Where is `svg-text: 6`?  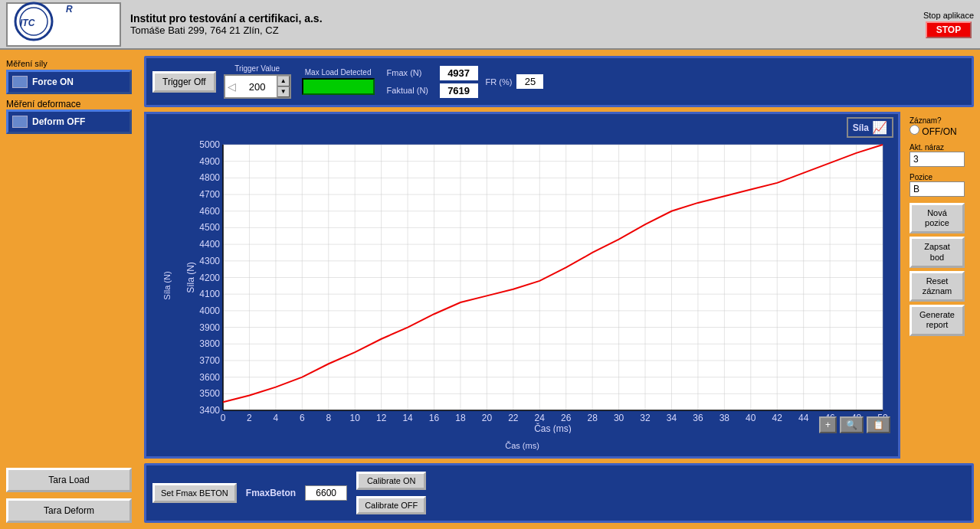 svg-text: 6 is located at coordinates (302, 418).